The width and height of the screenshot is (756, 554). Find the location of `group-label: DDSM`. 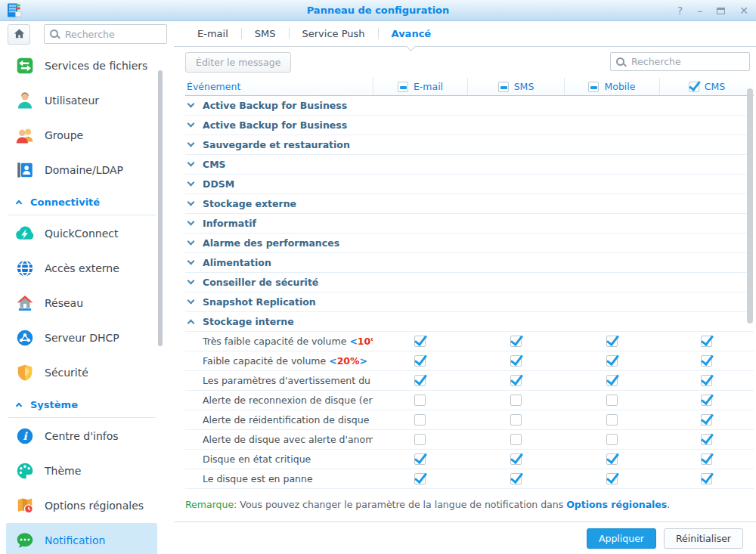

group-label: DDSM is located at coordinates (218, 184).